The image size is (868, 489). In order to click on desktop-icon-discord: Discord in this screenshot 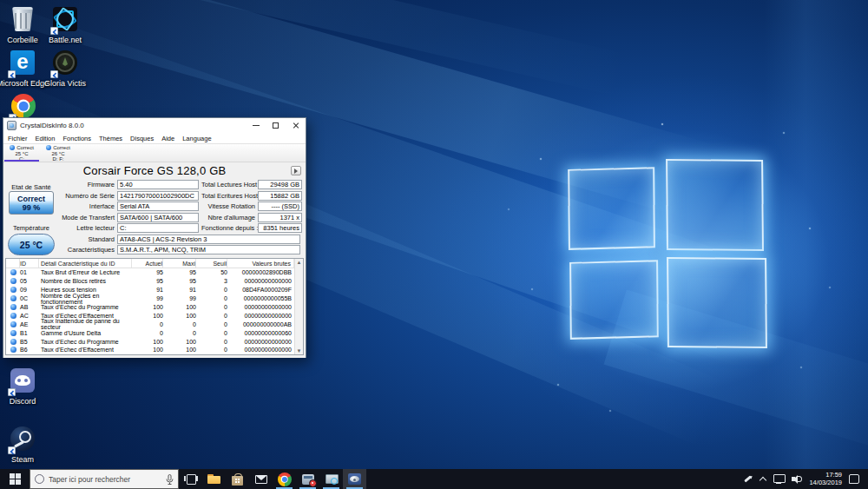, I will do `click(24, 387)`.